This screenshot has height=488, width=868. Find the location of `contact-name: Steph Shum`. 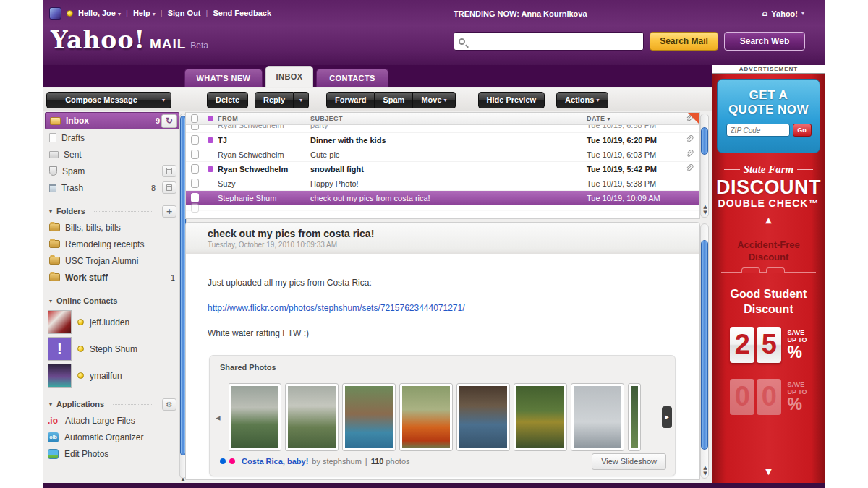

contact-name: Steph Shum is located at coordinates (114, 349).